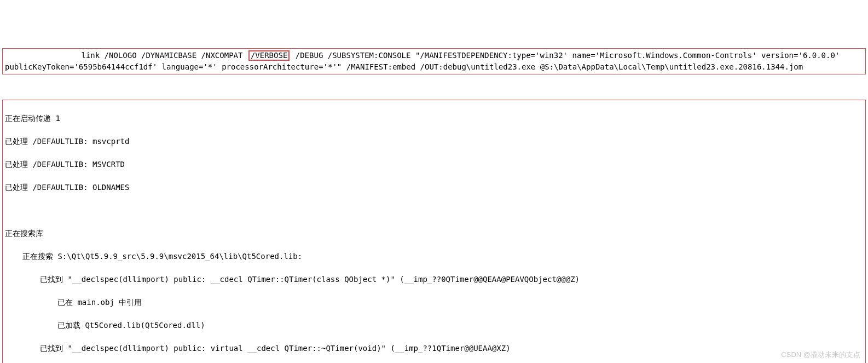 The image size is (868, 363). What do you see at coordinates (434, 256) in the screenshot?
I see `output-line: 正在搜索 S:\Qt\Qt5.9.9_src\5.9.9\msvc2015_64…` at bounding box center [434, 256].